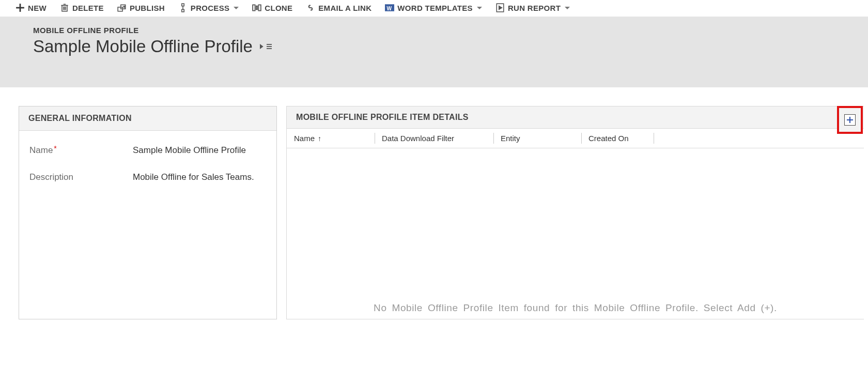 The width and height of the screenshot is (868, 368). Describe the element at coordinates (55, 148) in the screenshot. I see `required-icon: *` at that location.